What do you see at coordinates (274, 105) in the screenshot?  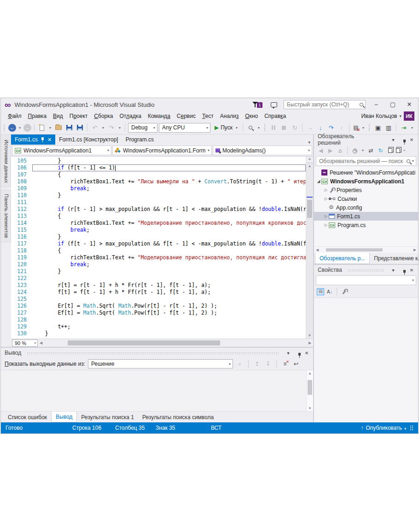 I see `feedback-icon` at bounding box center [274, 105].